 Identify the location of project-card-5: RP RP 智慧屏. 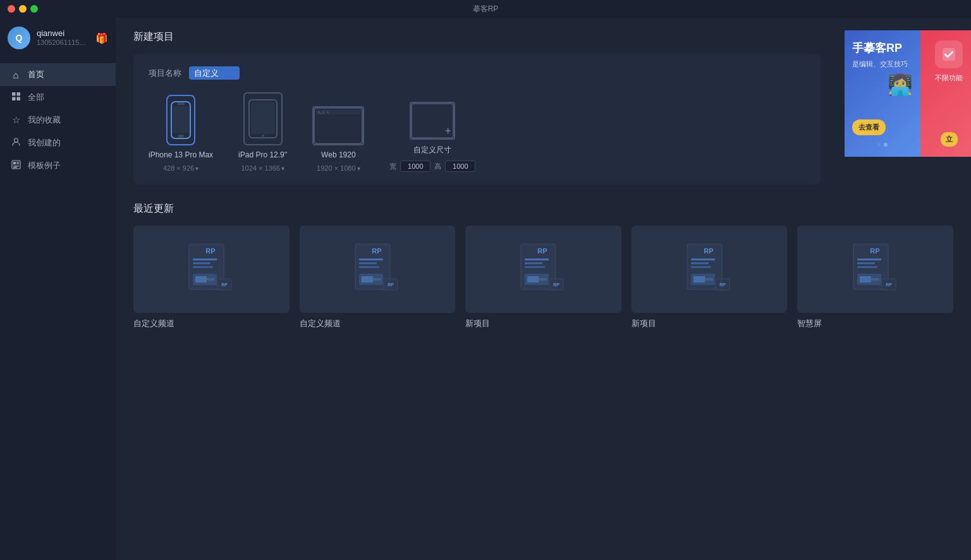
(875, 277).